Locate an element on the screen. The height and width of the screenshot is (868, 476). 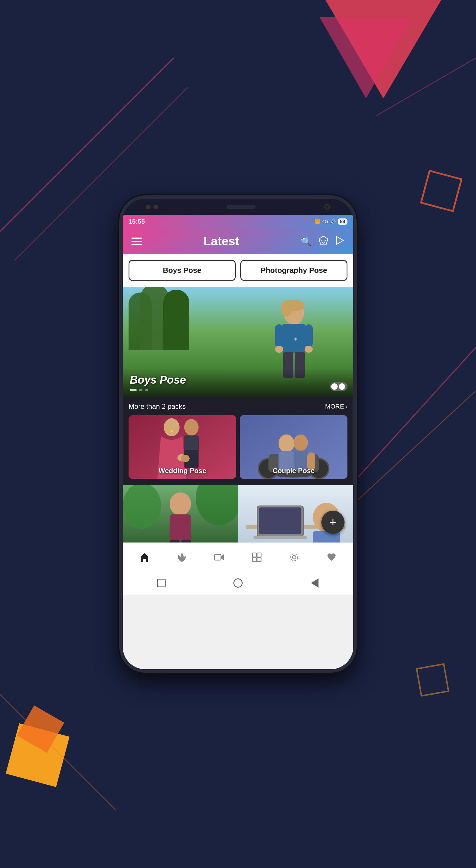
bottom-grid: + is located at coordinates (238, 514).